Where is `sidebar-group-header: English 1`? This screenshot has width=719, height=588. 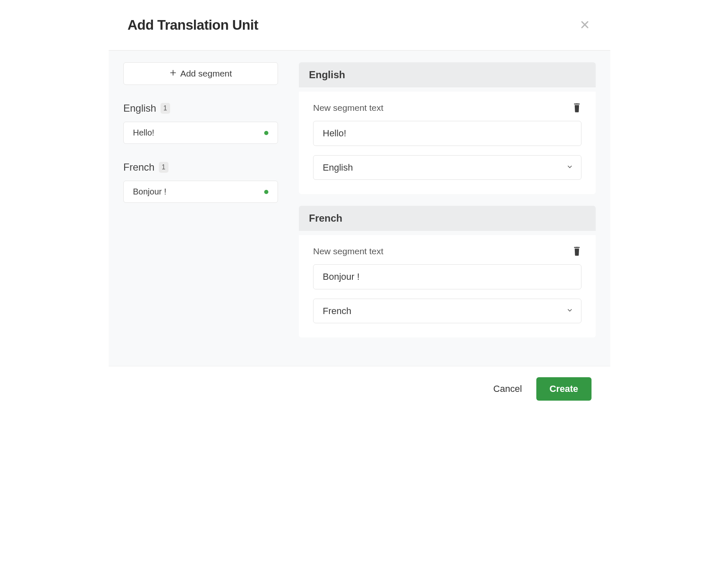 sidebar-group-header: English 1 is located at coordinates (201, 108).